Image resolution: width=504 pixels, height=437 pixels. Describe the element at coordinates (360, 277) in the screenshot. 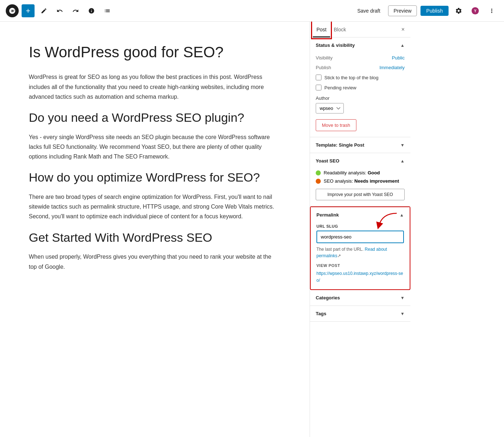

I see `view-post-url-link: https://wpseo.us10.instawp.xyz/wordpress…` at that location.